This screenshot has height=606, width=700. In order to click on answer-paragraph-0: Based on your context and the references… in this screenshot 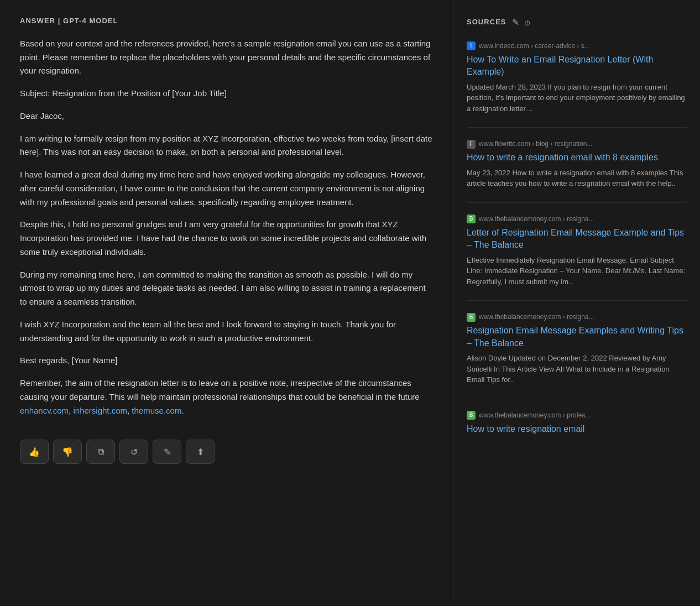, I will do `click(227, 58)`.